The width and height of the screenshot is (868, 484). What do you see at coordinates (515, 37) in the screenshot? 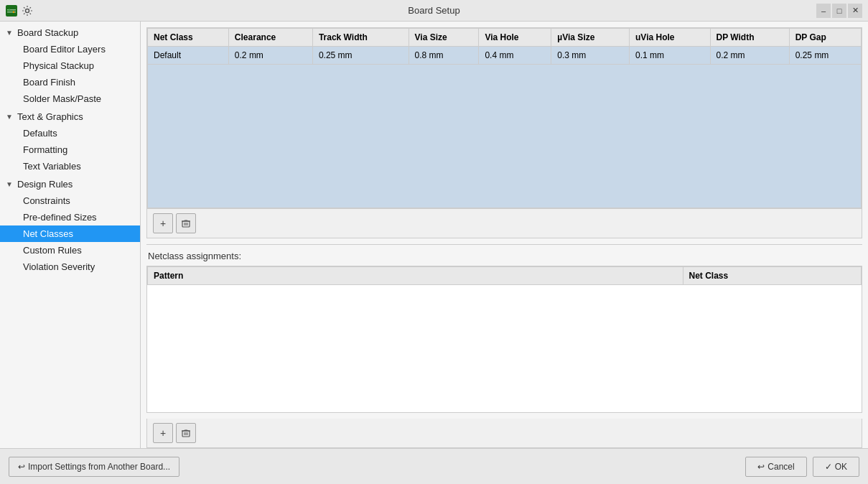
I see `col-via-hole: Via Hole` at bounding box center [515, 37].